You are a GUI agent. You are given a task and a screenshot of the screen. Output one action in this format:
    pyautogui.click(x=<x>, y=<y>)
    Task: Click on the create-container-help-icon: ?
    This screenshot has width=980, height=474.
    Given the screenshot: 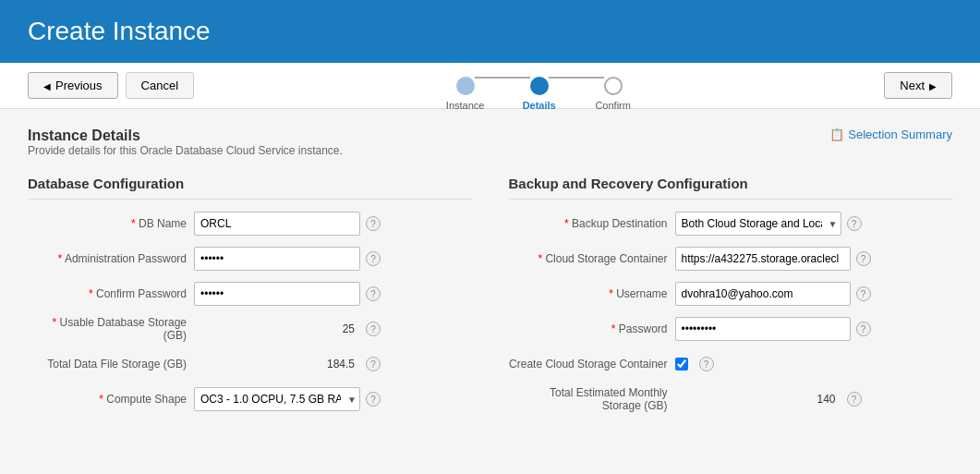 What is the action you would take?
    pyautogui.click(x=707, y=364)
    